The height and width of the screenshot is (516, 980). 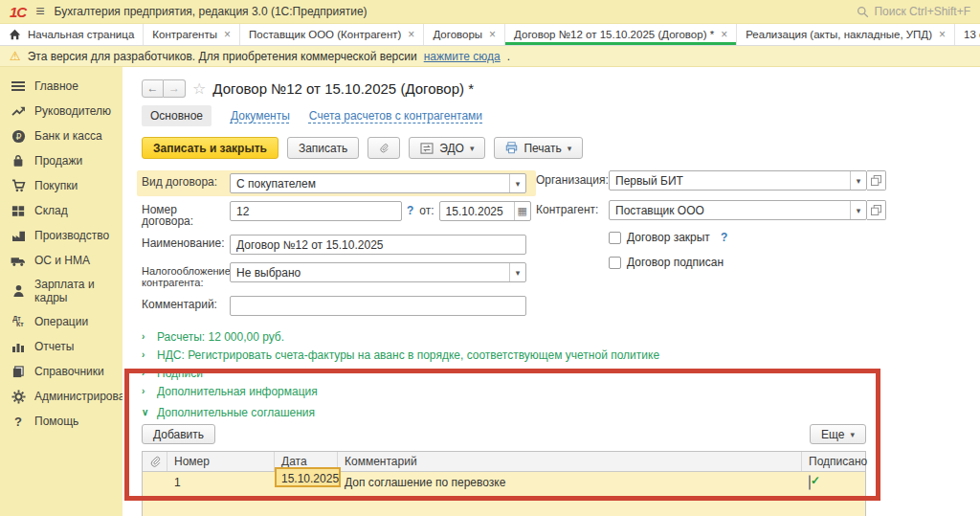 What do you see at coordinates (61, 260) in the screenshot?
I see `sidebar-item-fixed-assets: ОС и НМА` at bounding box center [61, 260].